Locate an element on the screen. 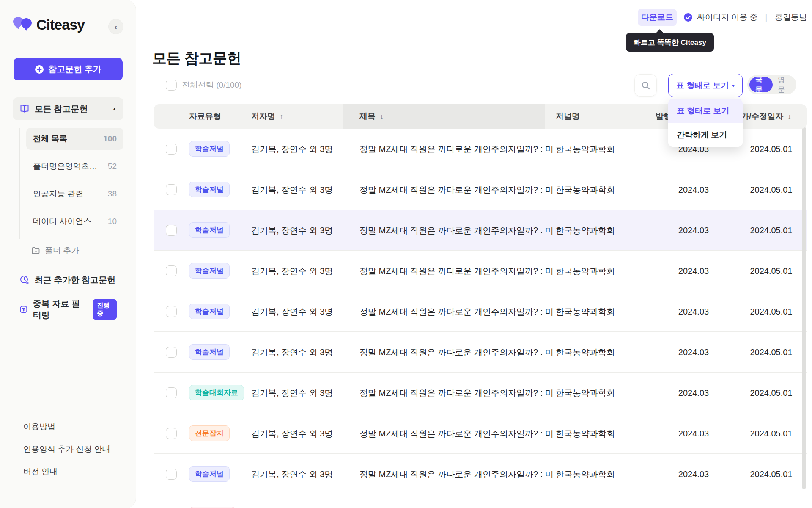 This screenshot has height=508, width=812. sidebar-item-all-references: 모든 참고문헌 ▲ is located at coordinates (68, 109).